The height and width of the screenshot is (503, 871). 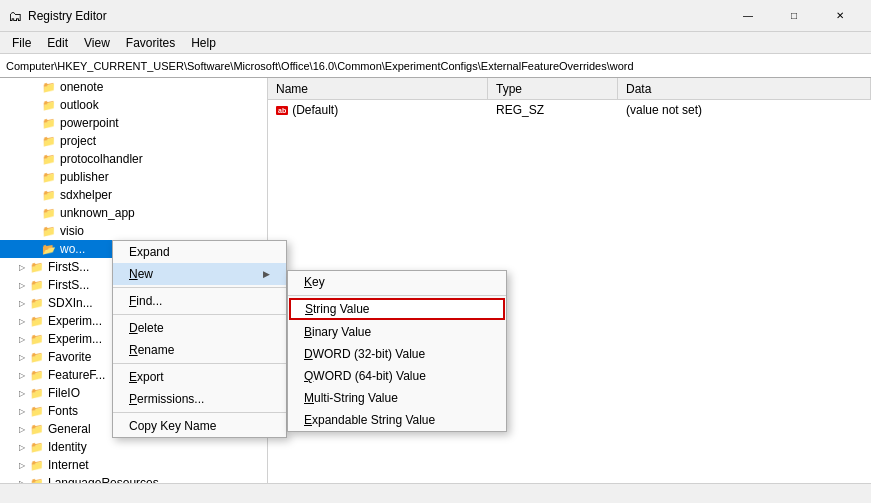 I want to click on ctx-new: New ▶, so click(x=200, y=274).